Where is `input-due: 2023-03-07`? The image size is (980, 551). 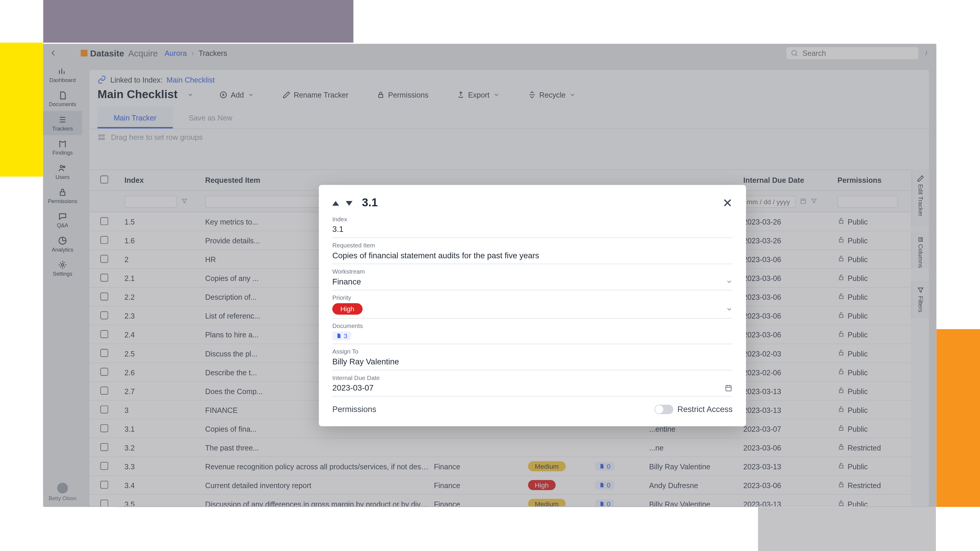
input-due: 2023-03-07 is located at coordinates (532, 389).